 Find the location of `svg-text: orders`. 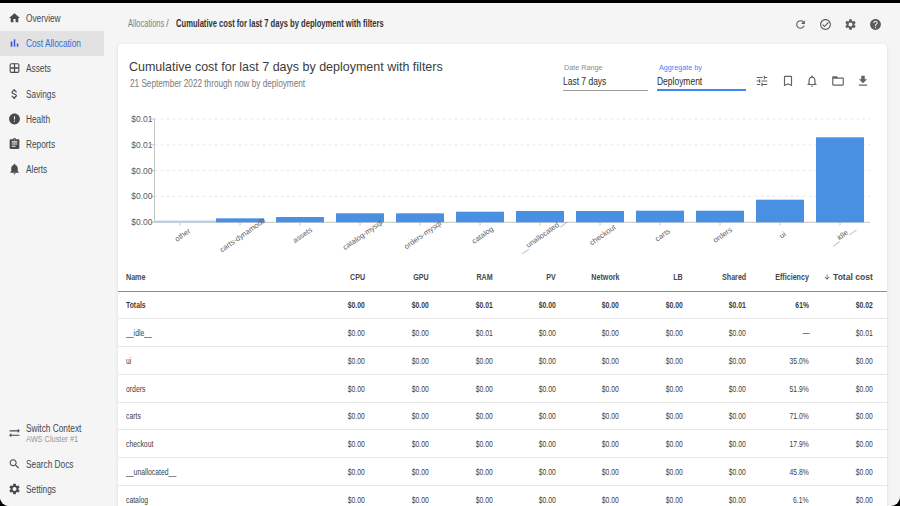

svg-text: orders is located at coordinates (722, 235).